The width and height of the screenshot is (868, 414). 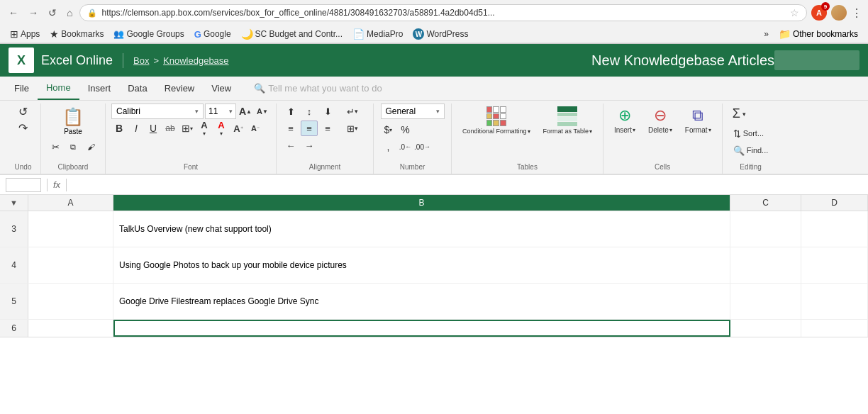 I want to click on align-bottom-button: ⬇, so click(x=328, y=111).